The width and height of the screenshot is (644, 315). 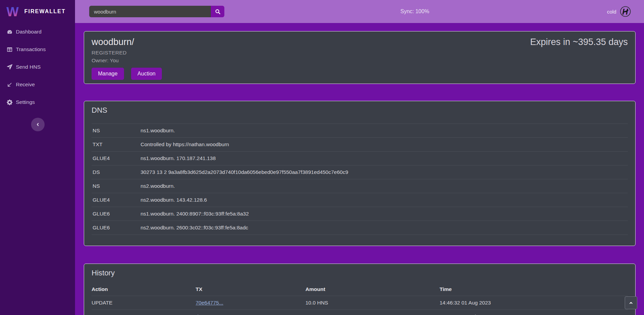 I want to click on history-col-action: Action, so click(x=144, y=289).